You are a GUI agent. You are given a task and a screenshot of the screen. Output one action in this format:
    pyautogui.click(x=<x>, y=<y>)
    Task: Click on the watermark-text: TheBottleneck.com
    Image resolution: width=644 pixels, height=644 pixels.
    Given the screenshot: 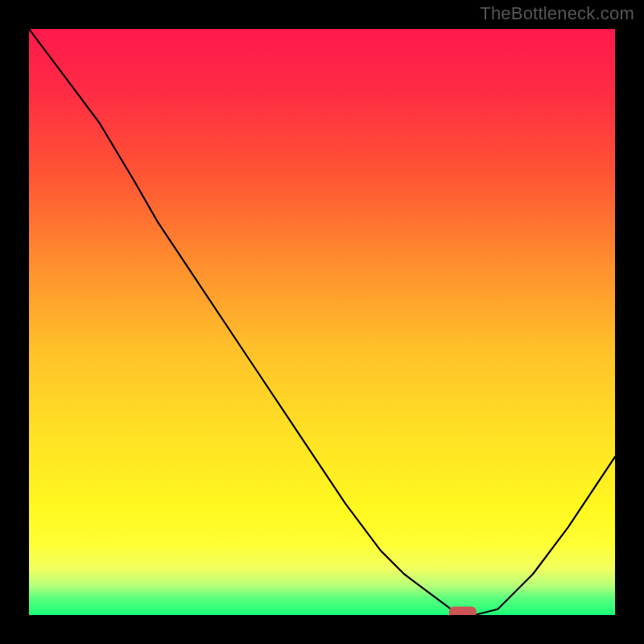 What is the action you would take?
    pyautogui.click(x=557, y=14)
    